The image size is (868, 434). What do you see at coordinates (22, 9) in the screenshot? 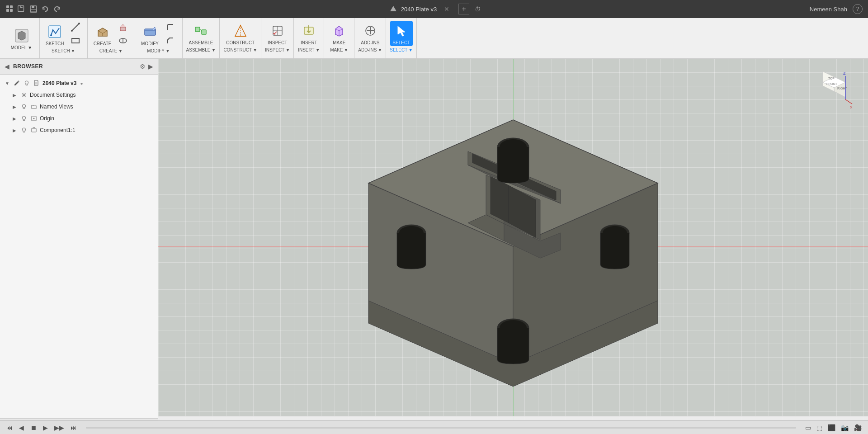
I see `file-menu` at bounding box center [22, 9].